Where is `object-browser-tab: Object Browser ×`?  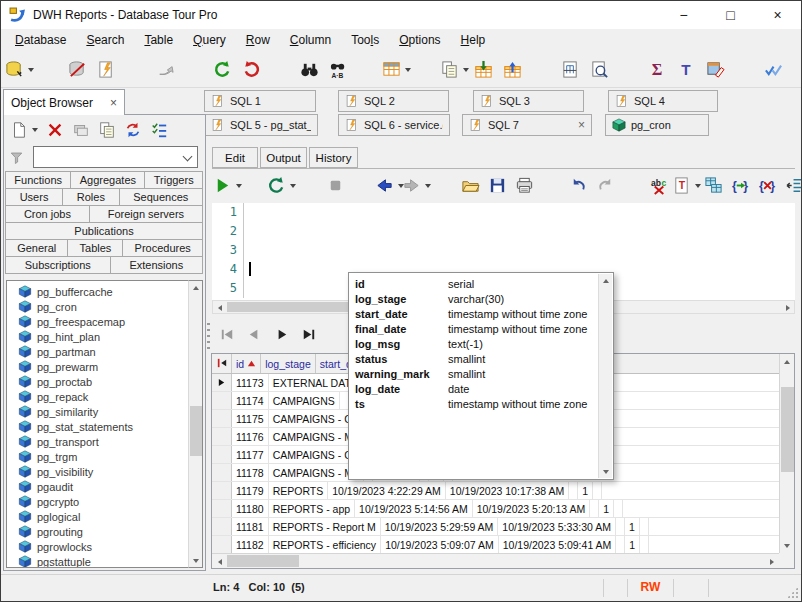 object-browser-tab: Object Browser × is located at coordinates (64, 102).